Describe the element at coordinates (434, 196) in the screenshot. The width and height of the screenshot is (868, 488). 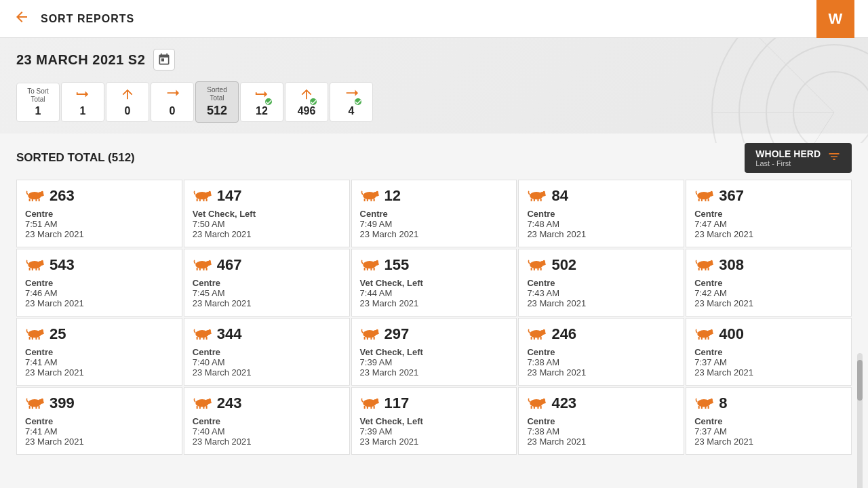
I see `card-top: 12` at that location.